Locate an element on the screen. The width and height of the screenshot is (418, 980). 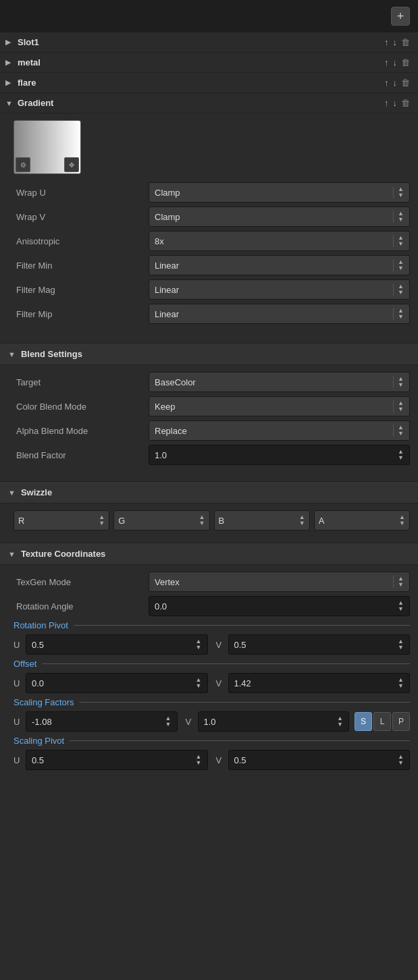
offset-u-field: 0.0 ▲▼ is located at coordinates (117, 683).